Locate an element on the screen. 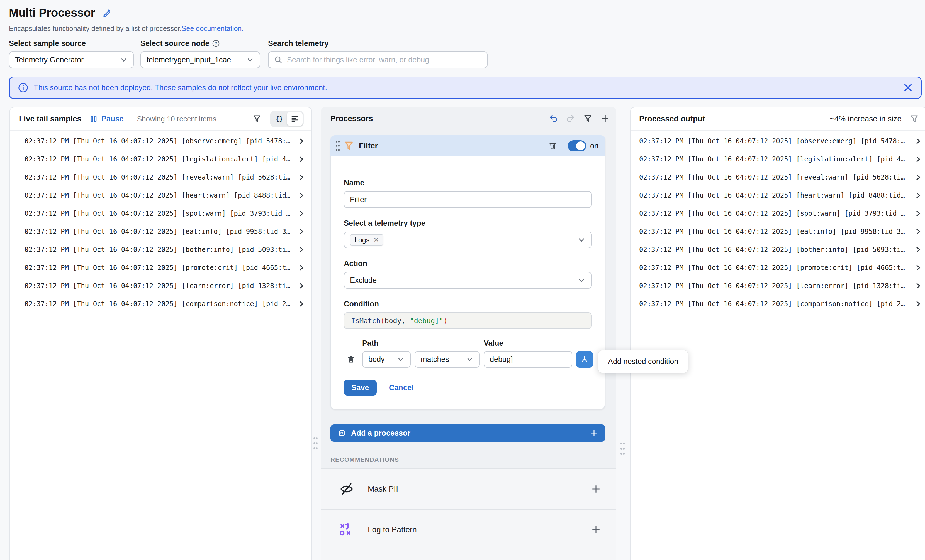 The height and width of the screenshot is (560, 925). chip-icon is located at coordinates (342, 433).